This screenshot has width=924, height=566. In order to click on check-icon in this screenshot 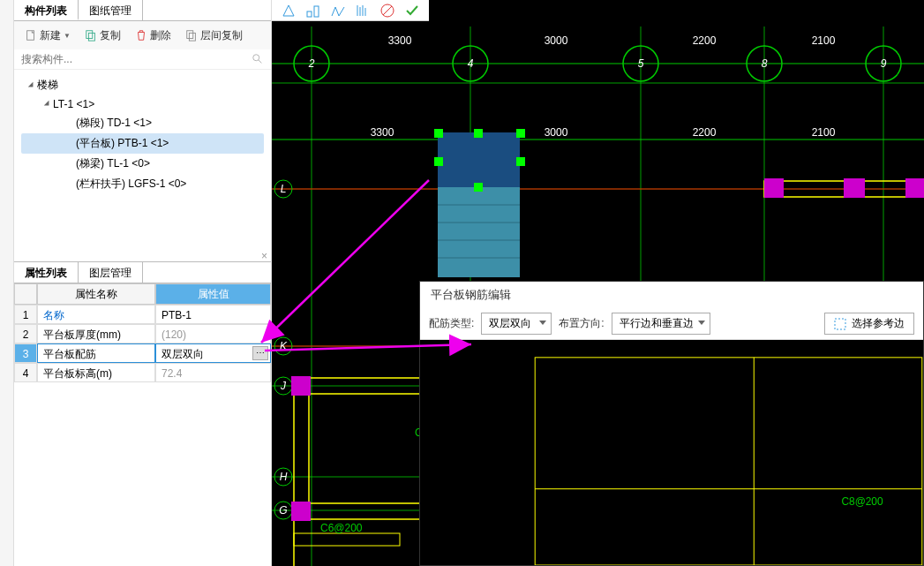, I will do `click(412, 11)`.